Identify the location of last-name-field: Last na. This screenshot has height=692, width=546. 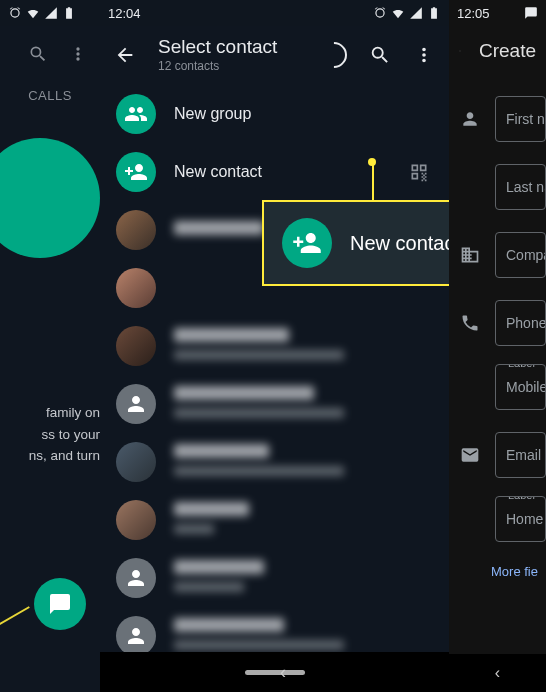
(520, 187).